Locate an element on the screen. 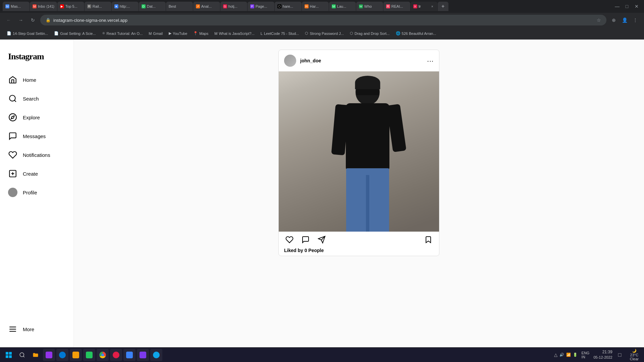  sidebar-item-create: Create is located at coordinates (37, 174).